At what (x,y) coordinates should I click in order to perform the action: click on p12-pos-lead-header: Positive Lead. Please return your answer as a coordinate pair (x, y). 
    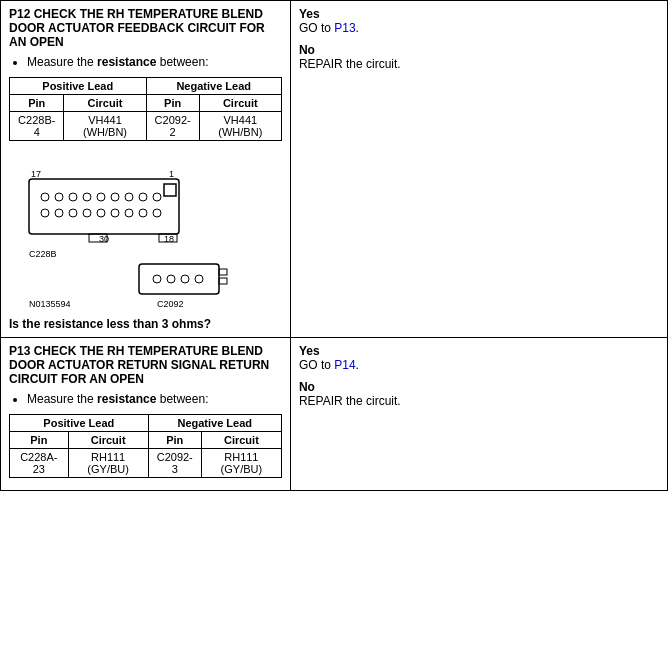
    Looking at the image, I should click on (78, 86).